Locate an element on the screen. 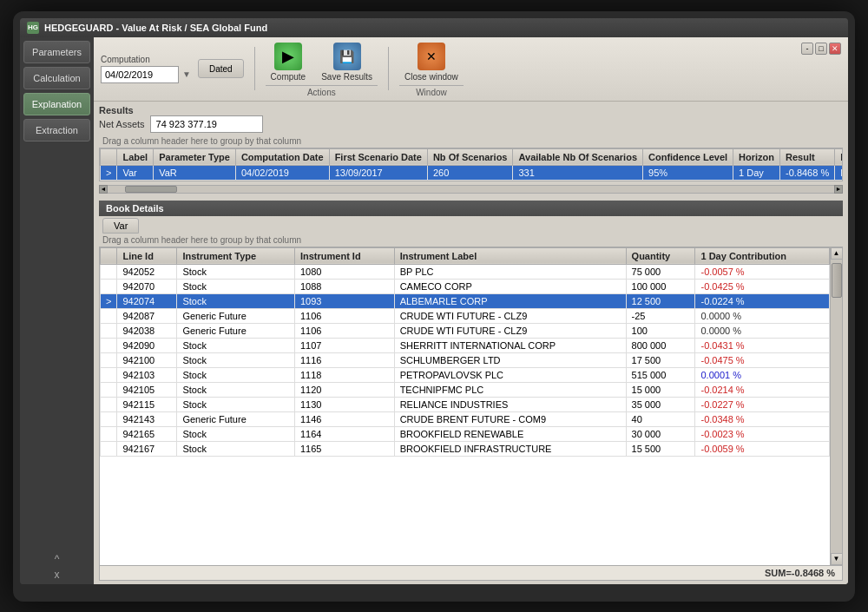 The image size is (868, 612). col-label-header: Label is located at coordinates (135, 156).